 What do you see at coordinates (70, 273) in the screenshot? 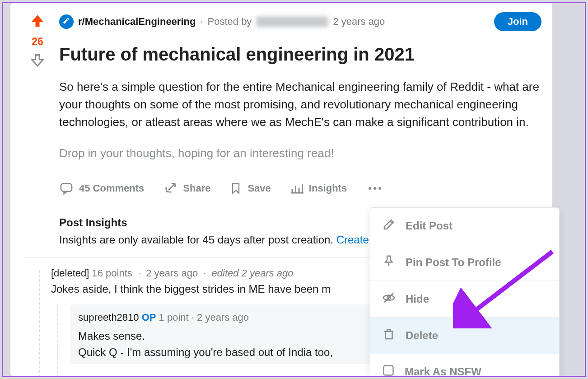
I see `comment-author: [deleted]` at bounding box center [70, 273].